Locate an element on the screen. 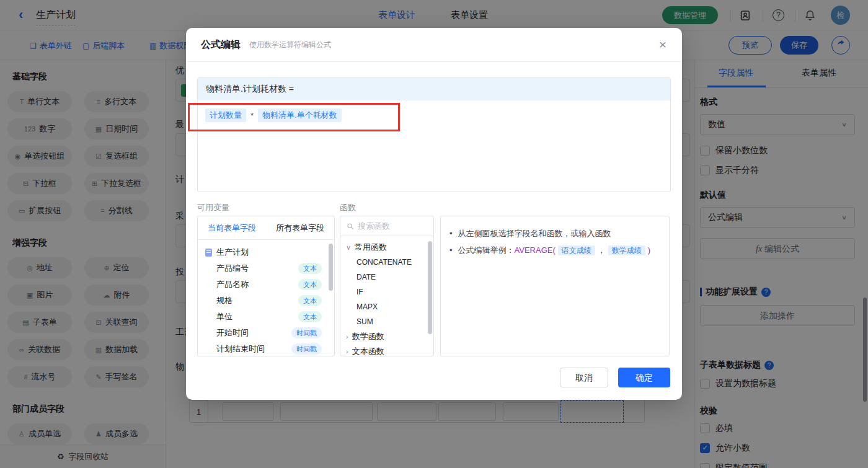 This screenshot has width=868, height=468. variable-item: 规格文本 is located at coordinates (266, 301).